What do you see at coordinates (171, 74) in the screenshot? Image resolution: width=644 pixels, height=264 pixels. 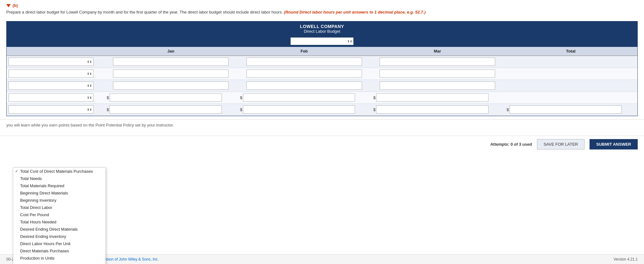 I see `cell-r2-jan` at bounding box center [171, 74].